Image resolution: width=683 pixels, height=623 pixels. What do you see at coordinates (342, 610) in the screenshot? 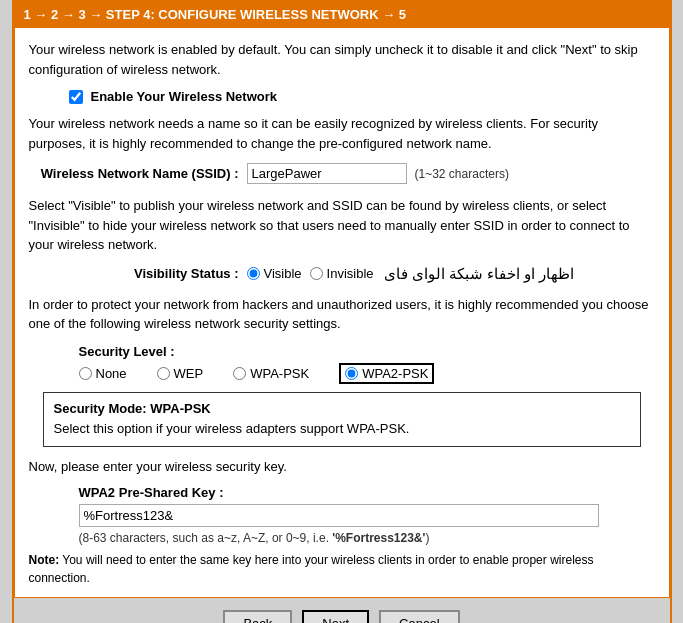
I see `button-row: Back Next Cancel` at bounding box center [342, 610].